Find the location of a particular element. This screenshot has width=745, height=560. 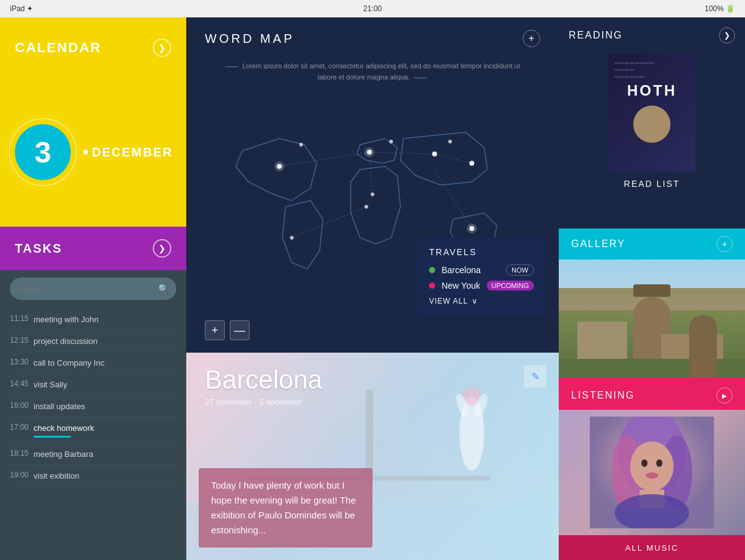

task-item: 14:45 visit Sally is located at coordinates (93, 385).